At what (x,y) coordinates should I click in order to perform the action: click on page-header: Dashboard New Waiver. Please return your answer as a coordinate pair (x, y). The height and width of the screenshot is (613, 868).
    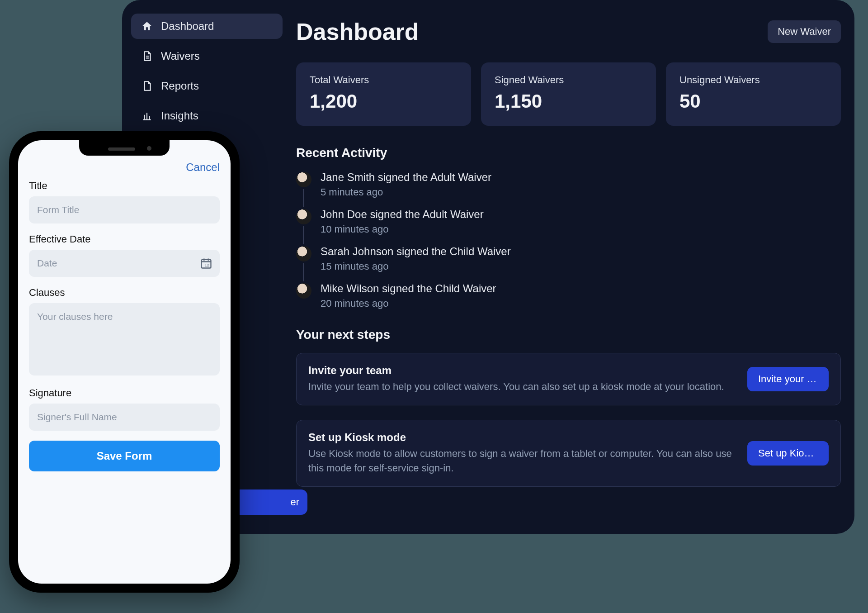
    Looking at the image, I should click on (569, 32).